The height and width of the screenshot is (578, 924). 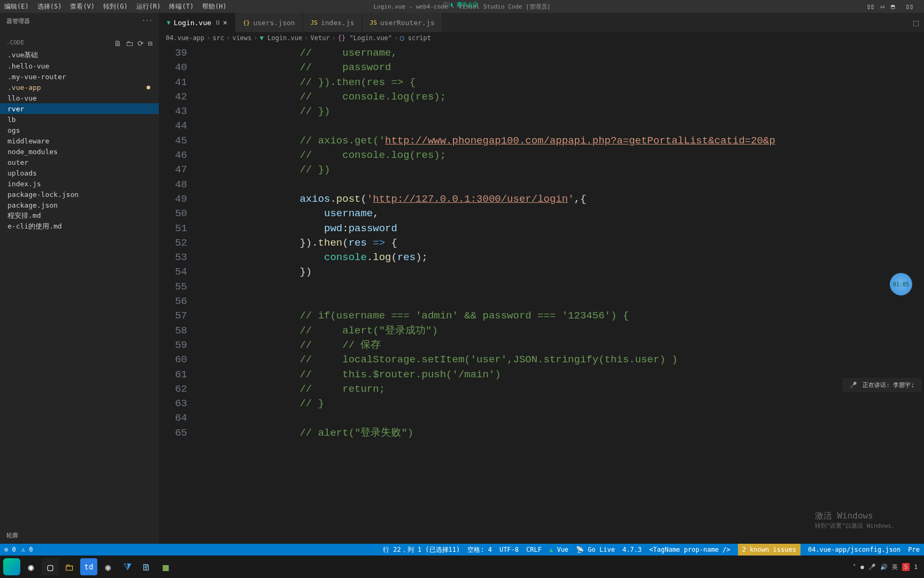 I want to click on taskbar-todesk-icon: td, so click(x=89, y=567).